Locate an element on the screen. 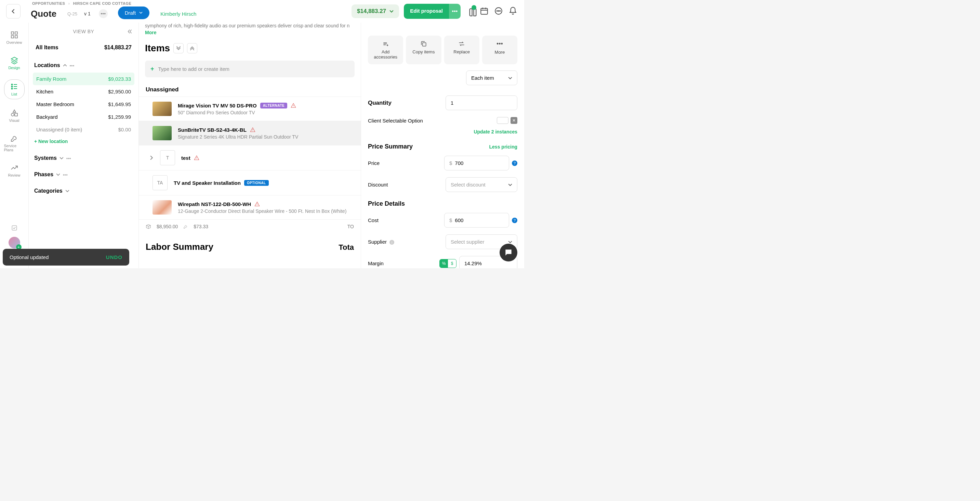 This screenshot has width=980, height=501. collapse-all-button is located at coordinates (179, 48).